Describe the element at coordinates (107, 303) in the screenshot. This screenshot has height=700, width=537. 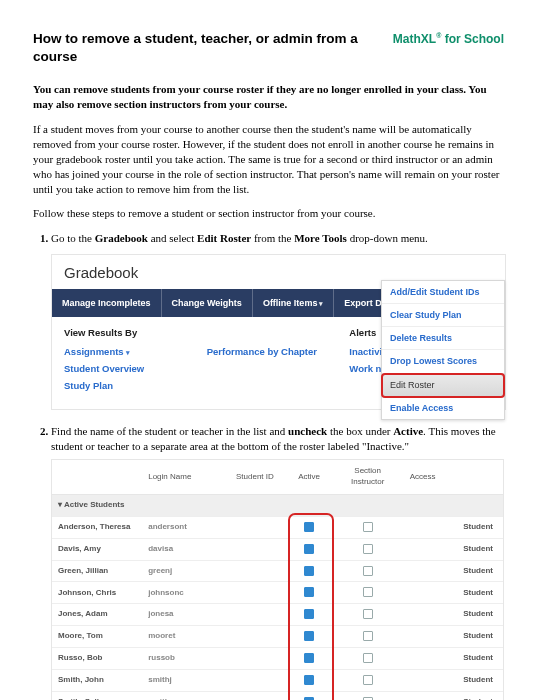
I see `tab-manage-incompletes: Manage Incompletes` at that location.